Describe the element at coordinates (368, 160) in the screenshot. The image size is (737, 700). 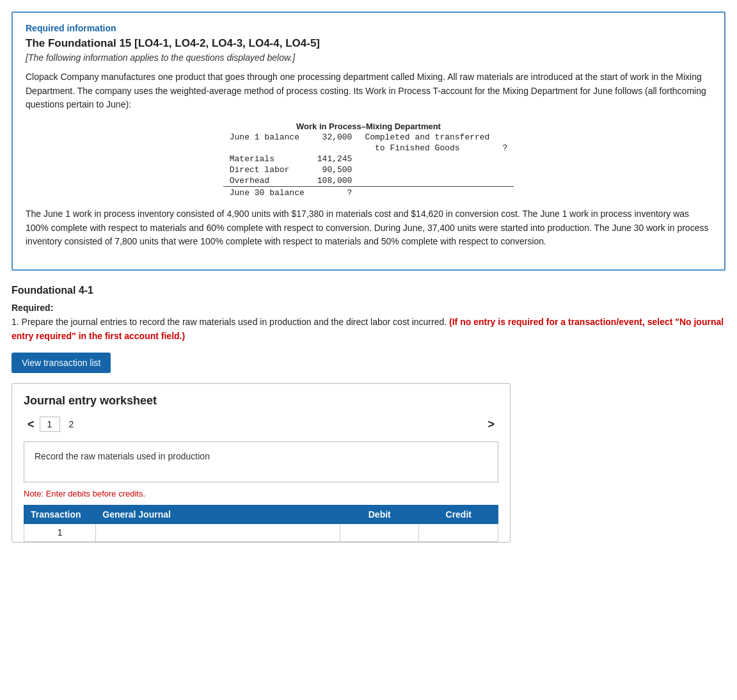
I see `taccount-table: Work in Process–Mixing Department June 1…` at that location.